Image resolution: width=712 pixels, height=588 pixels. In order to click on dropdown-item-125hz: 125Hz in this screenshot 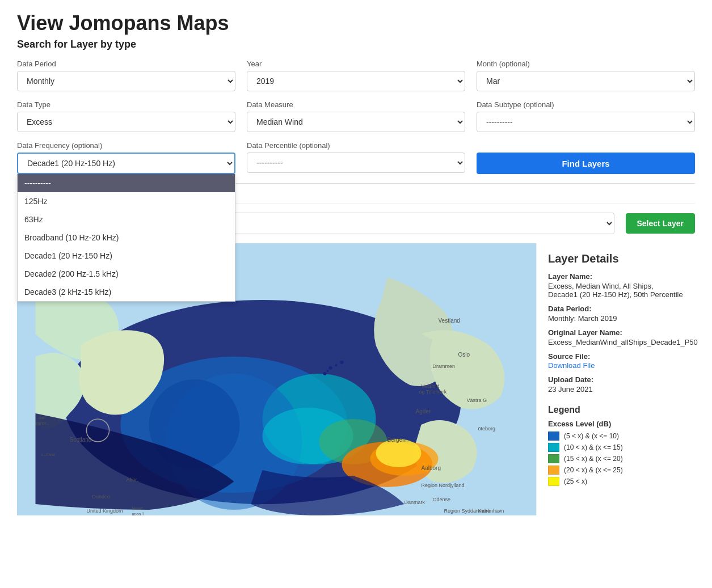, I will do `click(126, 201)`.